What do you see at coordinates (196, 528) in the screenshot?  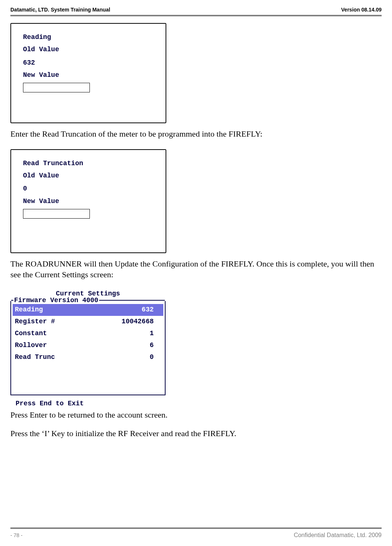 I see `footer-divider` at bounding box center [196, 528].